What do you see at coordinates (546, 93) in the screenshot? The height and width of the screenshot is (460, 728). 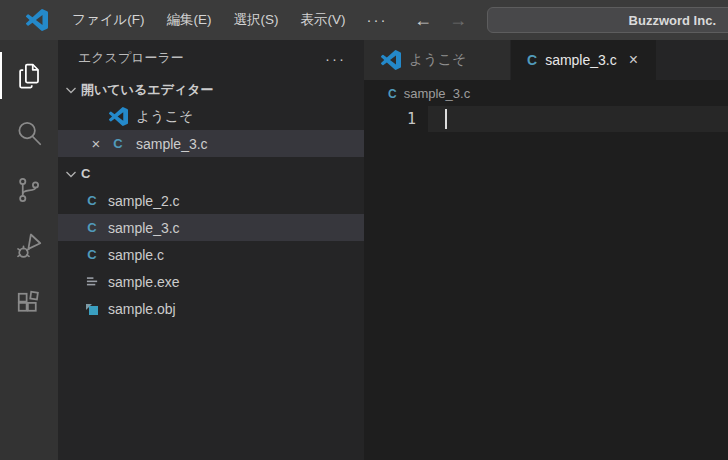 I see `breadcrumb: C sample_3.c` at bounding box center [546, 93].